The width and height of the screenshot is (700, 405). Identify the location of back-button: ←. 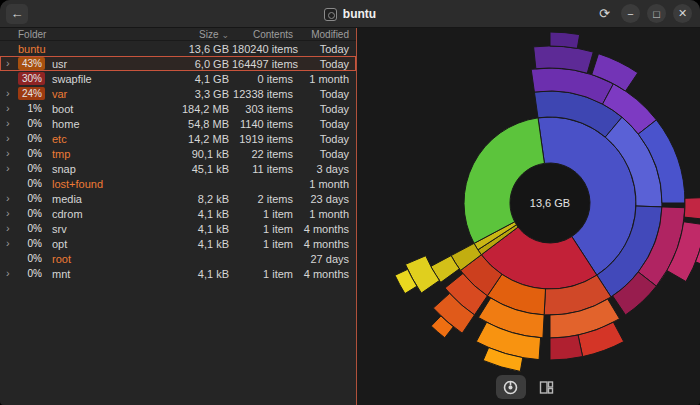
(17, 14).